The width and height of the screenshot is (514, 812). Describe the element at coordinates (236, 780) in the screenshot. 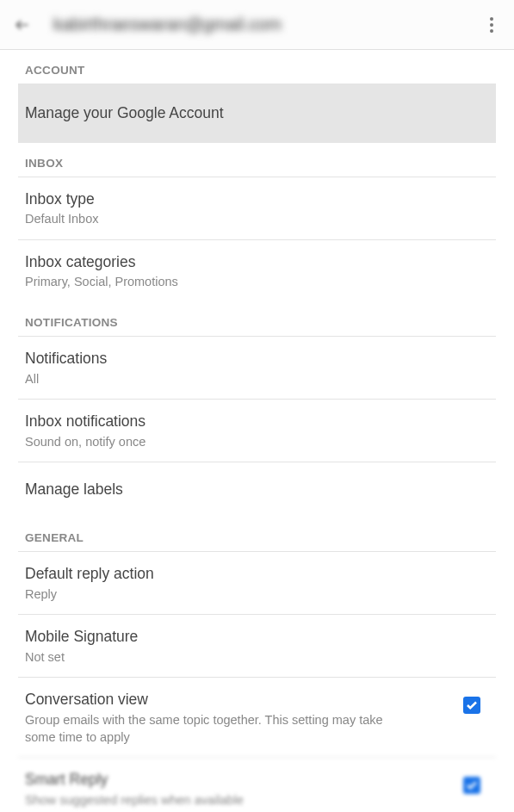

I see `smart-reply-title: Smart Reply` at that location.